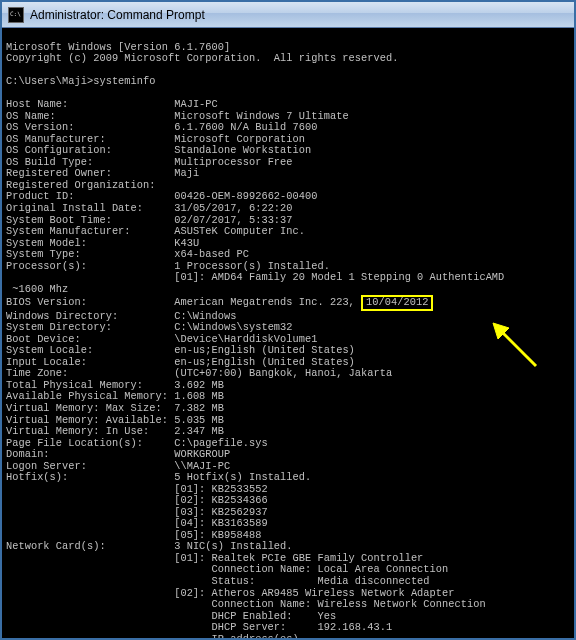  What do you see at coordinates (84, 408) in the screenshot?
I see `label-vmax: Virtual Memory: Max Size:` at bounding box center [84, 408].